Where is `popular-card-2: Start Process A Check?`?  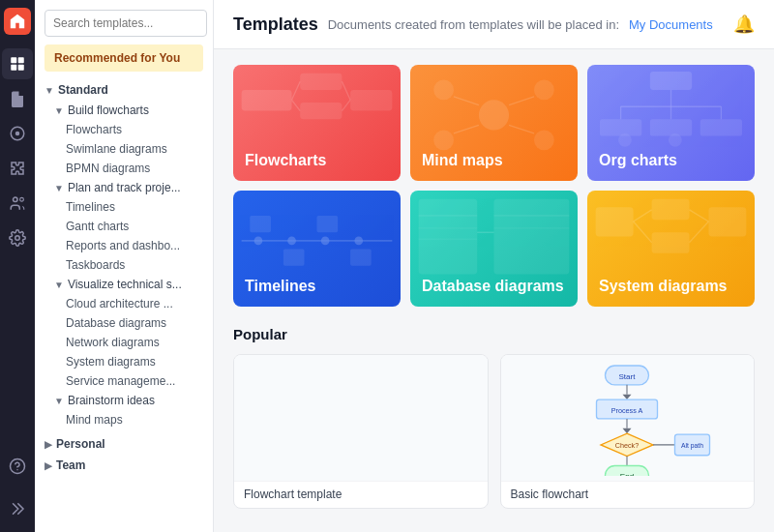
popular-card-2: Start Process A Check? is located at coordinates (628, 431).